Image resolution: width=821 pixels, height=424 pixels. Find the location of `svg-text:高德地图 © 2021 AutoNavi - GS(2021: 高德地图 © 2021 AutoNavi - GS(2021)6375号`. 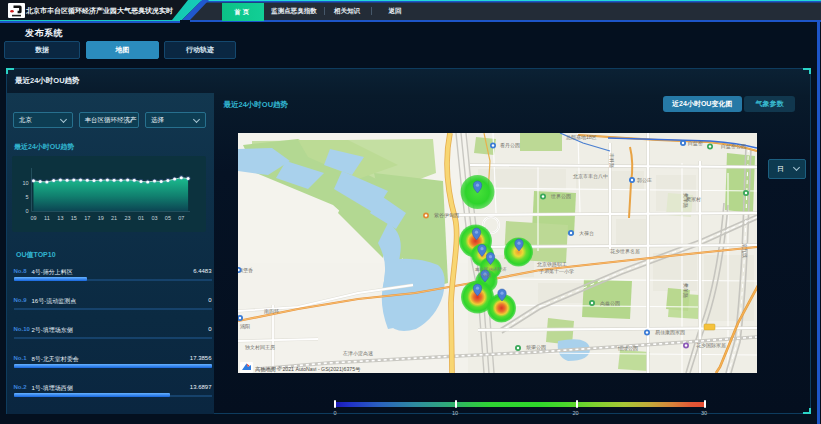

svg-text:高德地图 © 2021 AutoNavi - GS(2021: 高德地图 © 2021 AutoNavi - GS(2021)6375号 is located at coordinates (308, 370).